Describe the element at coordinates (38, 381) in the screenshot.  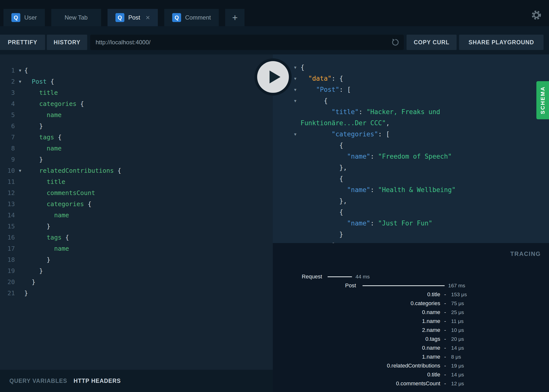
I see `query-variables-tab: QUERY VARIABLES` at that location.